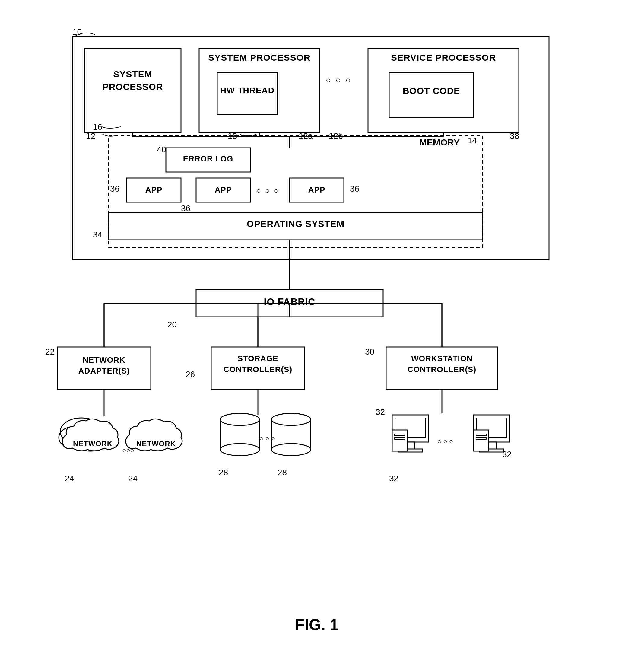  Describe the element at coordinates (290, 302) in the screenshot. I see `io-fabric-label: IO FABRIC` at that location.